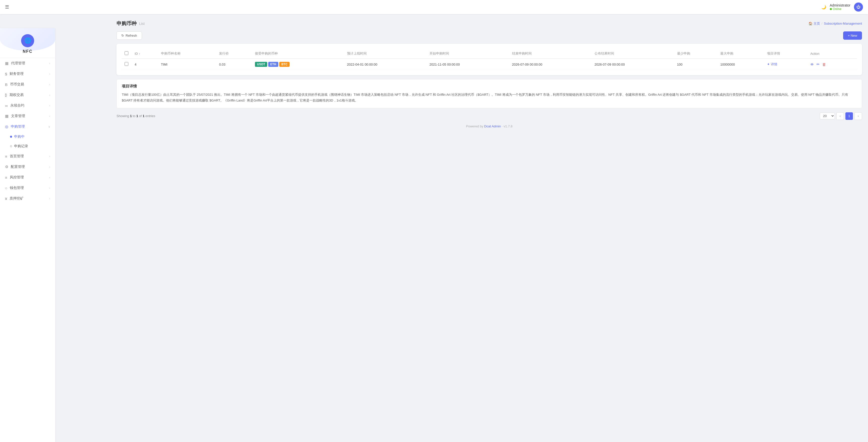  I want to click on sidebar-item-subscription: ◎ 申购管理 ∨, so click(28, 127).